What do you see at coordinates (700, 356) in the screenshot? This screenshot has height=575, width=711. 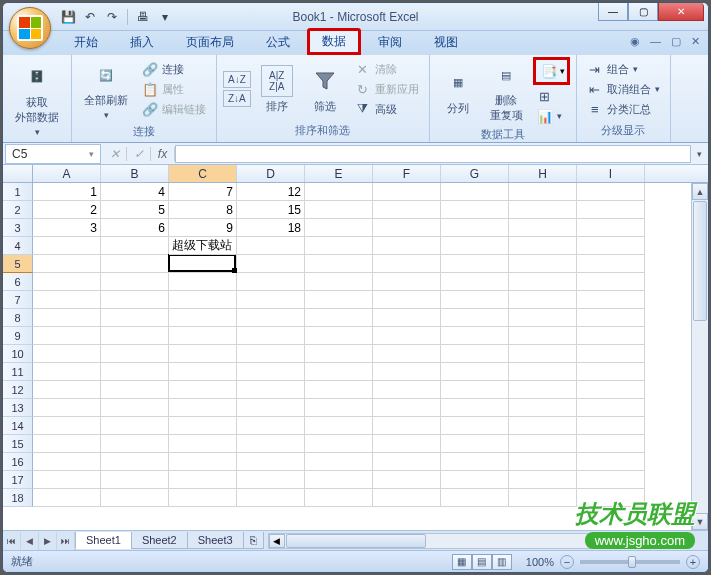 I see `vertical-scrollbar: ▲ ▼` at bounding box center [700, 356].